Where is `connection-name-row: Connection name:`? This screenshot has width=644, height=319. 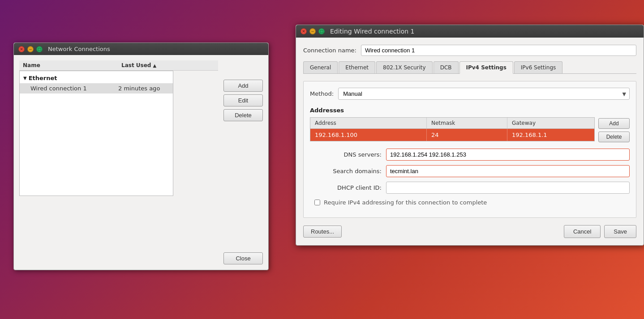 connection-name-row: Connection name: is located at coordinates (470, 50).